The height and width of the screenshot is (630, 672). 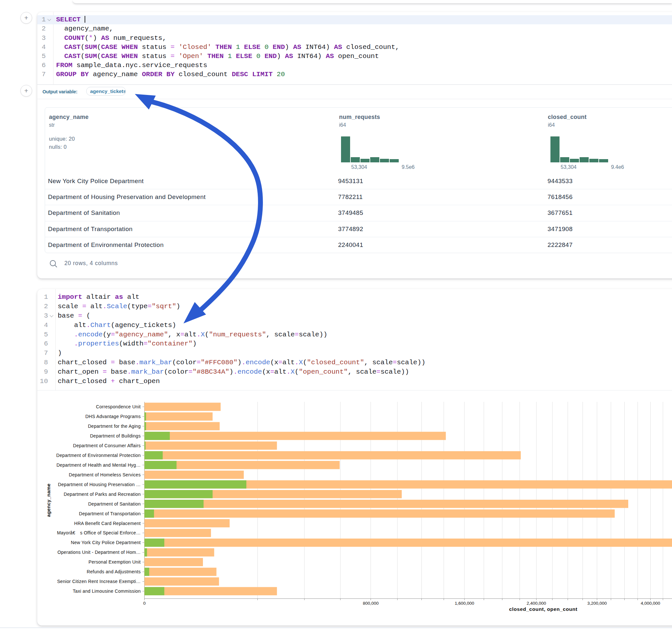 I want to click on svg-text: 9.5e6, so click(x=408, y=167).